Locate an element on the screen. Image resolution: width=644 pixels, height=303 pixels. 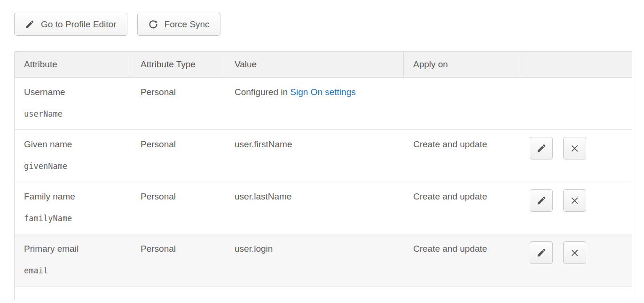
attribute-cell: Username userName is located at coordinates (73, 104).